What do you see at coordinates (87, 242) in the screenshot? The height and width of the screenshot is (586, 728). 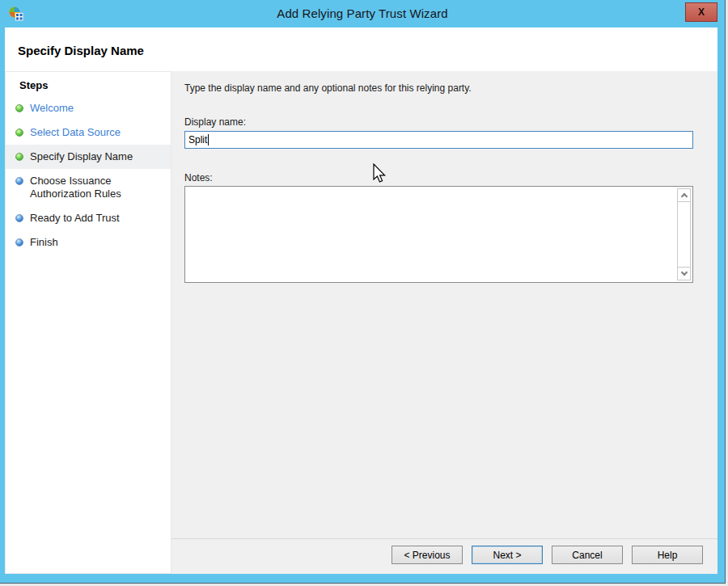 I see `step-label: Finish` at bounding box center [87, 242].